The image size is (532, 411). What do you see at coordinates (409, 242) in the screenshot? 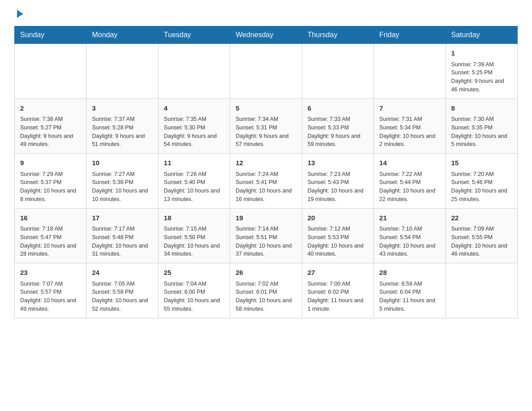
I see `day-info: Sunrise: 7:10 AM Sunset: 5:54 PM Dayligh…` at bounding box center [409, 242].